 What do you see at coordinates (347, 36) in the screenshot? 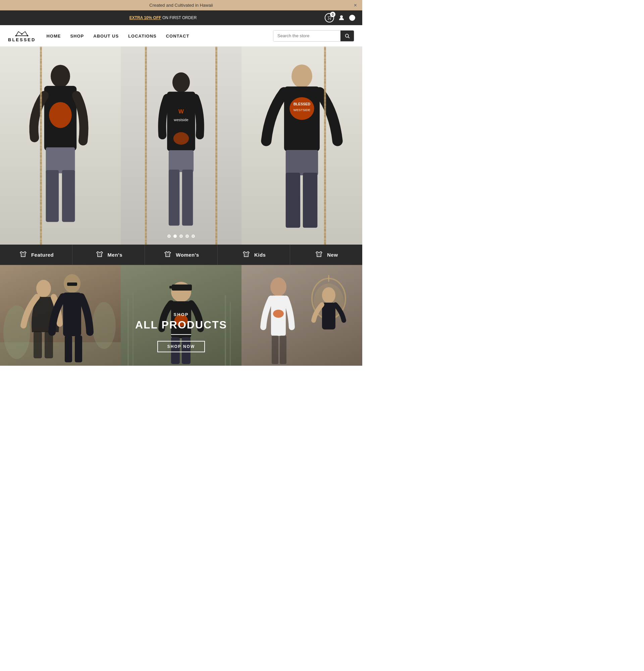
I see `search-button` at bounding box center [347, 36].